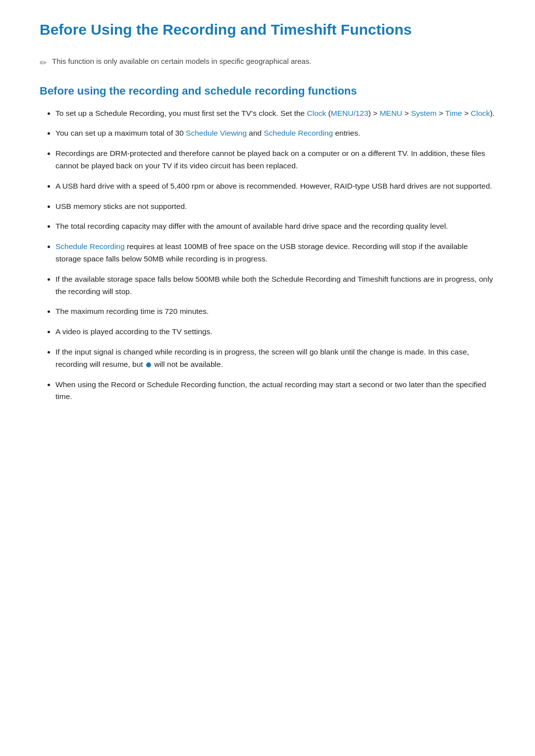  Describe the element at coordinates (132, 311) in the screenshot. I see `inline-text: The maximum recording time is 720 minute…` at that location.